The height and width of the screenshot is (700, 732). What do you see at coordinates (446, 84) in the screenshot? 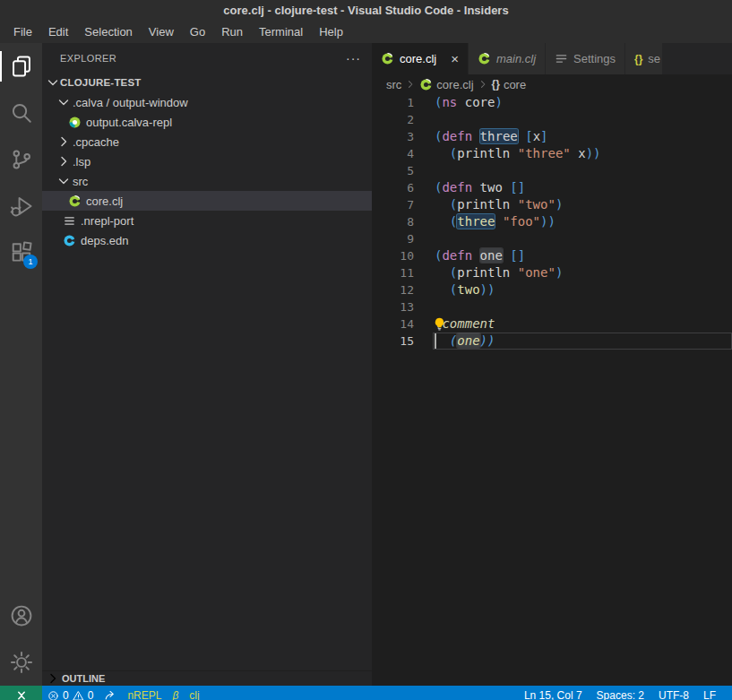
I see `breadcrumb-core-clj: core.clj` at bounding box center [446, 84].